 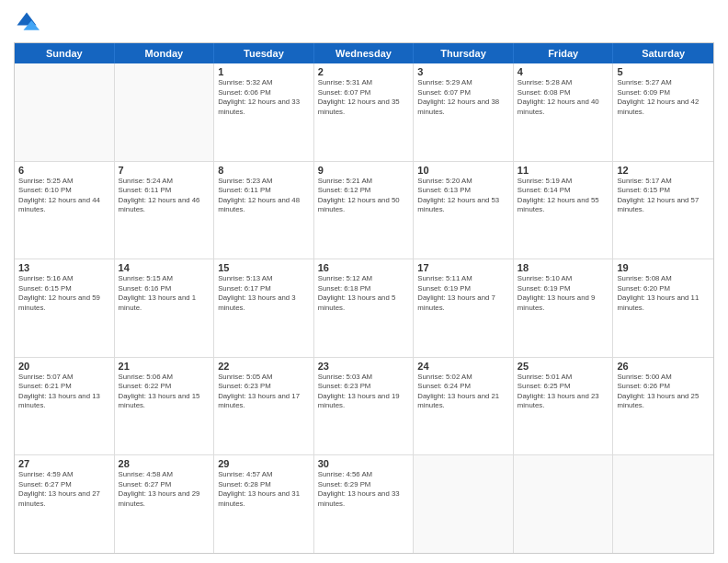 I want to click on day-number: 6, so click(x=64, y=170).